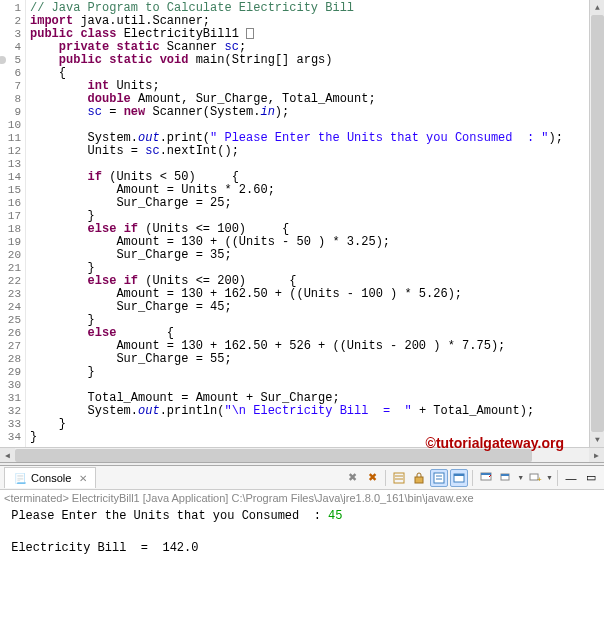 The image size is (604, 626). Describe the element at coordinates (10, 334) in the screenshot. I see `line-number: 26` at that location.